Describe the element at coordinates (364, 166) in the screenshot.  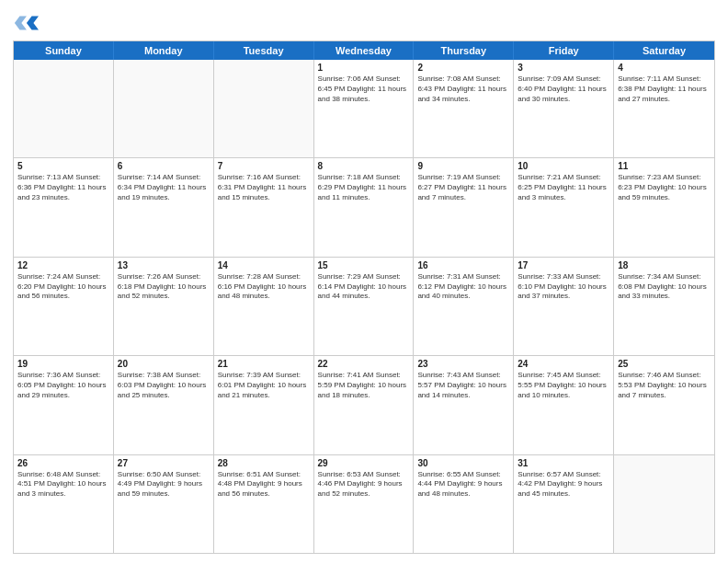
I see `day-number: 8` at that location.